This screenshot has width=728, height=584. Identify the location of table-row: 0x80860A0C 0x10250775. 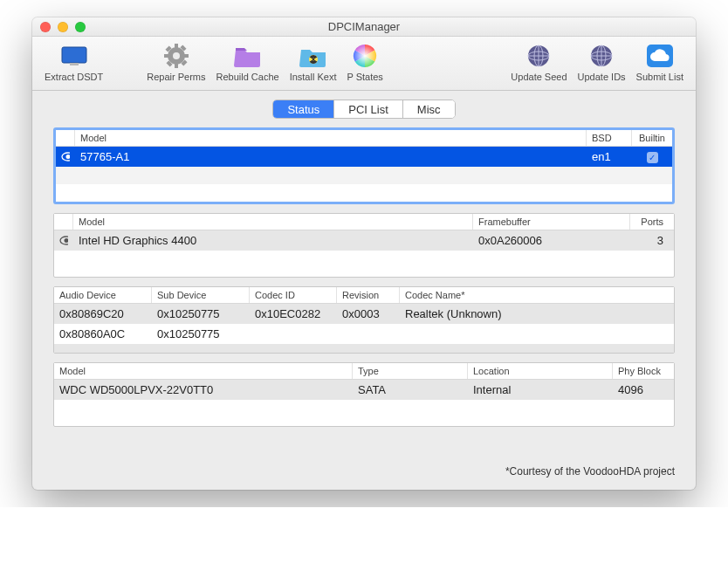
(364, 333).